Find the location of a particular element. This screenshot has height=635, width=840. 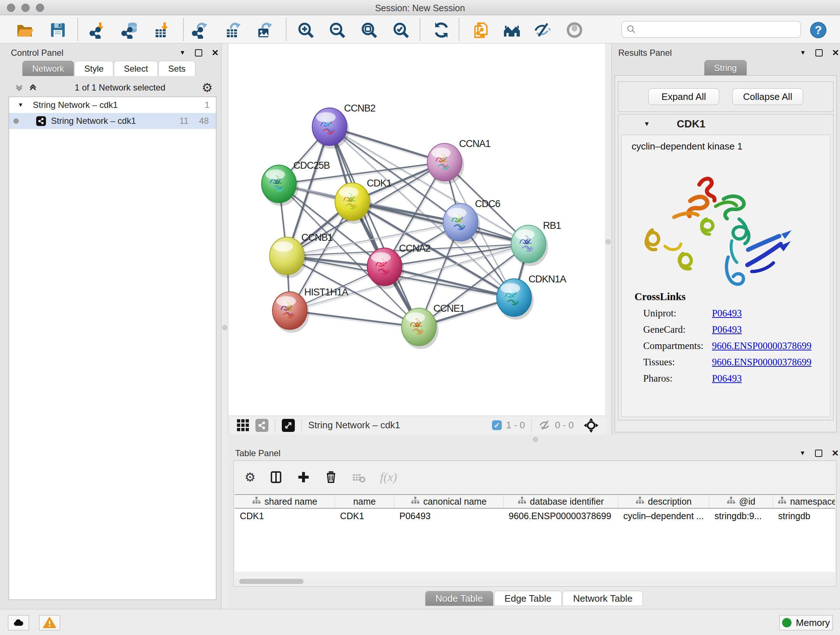

node-label-RB1: RB1 is located at coordinates (552, 226).